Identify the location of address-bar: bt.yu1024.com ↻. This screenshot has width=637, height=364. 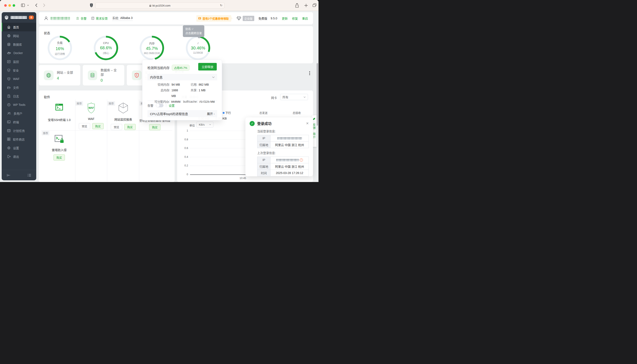
(160, 6).